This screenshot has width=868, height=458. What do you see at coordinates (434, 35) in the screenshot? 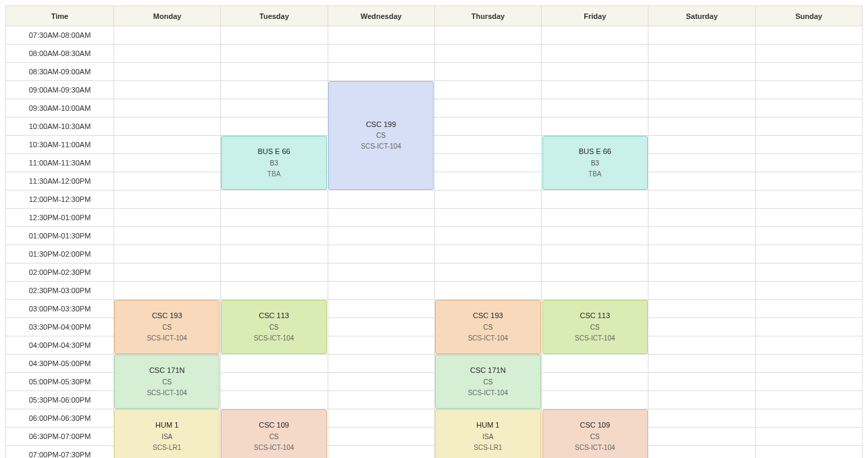
I see `time-row: 07:30AM-08:00AM` at bounding box center [434, 35].